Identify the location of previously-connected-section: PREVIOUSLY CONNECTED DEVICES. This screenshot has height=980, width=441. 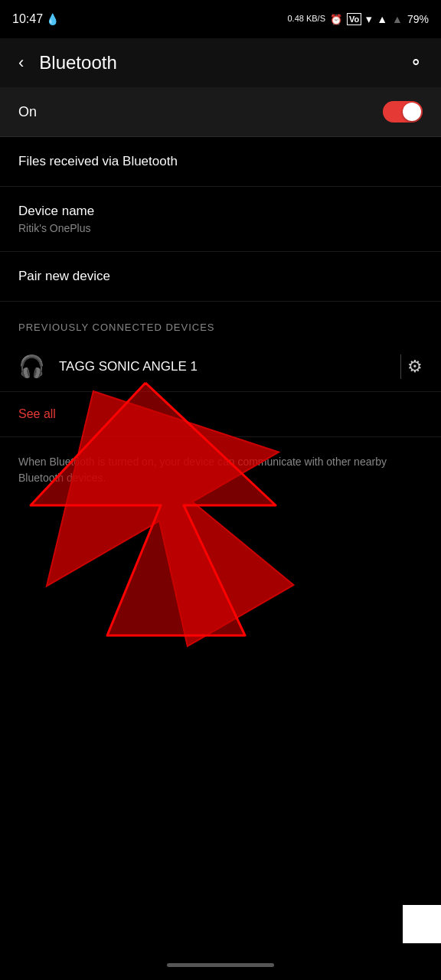
(220, 322).